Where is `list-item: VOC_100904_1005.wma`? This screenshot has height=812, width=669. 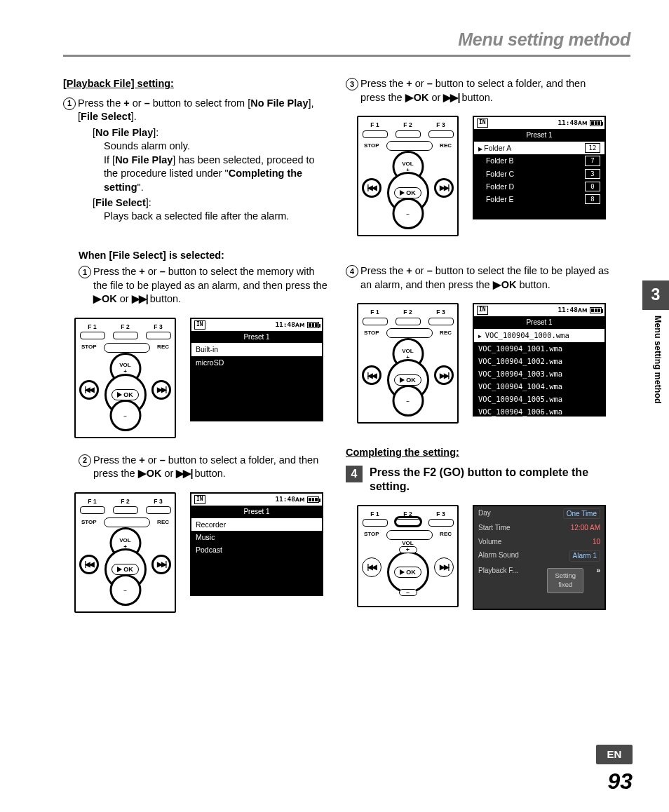
list-item: VOC_100904_1005.wma is located at coordinates (539, 399).